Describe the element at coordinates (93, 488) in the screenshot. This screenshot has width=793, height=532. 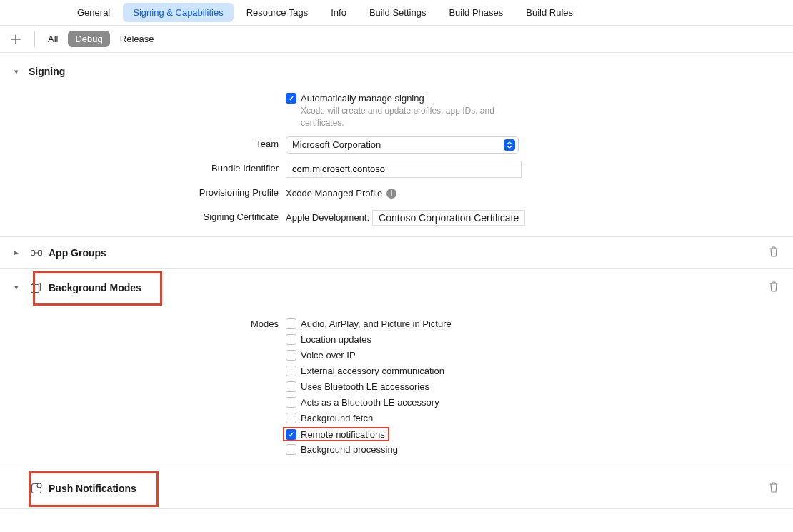
I see `push-notifications-title: Push Notifications` at that location.